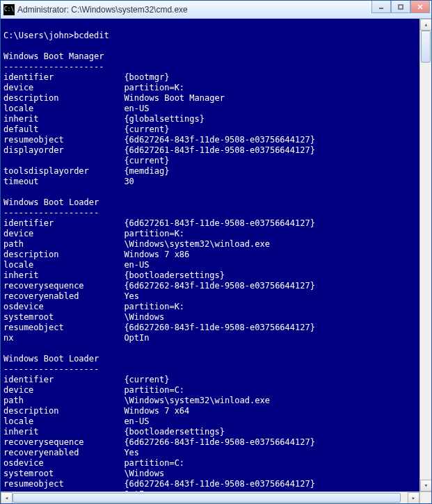  I want to click on scroll-left-button: ◂, so click(7, 498).